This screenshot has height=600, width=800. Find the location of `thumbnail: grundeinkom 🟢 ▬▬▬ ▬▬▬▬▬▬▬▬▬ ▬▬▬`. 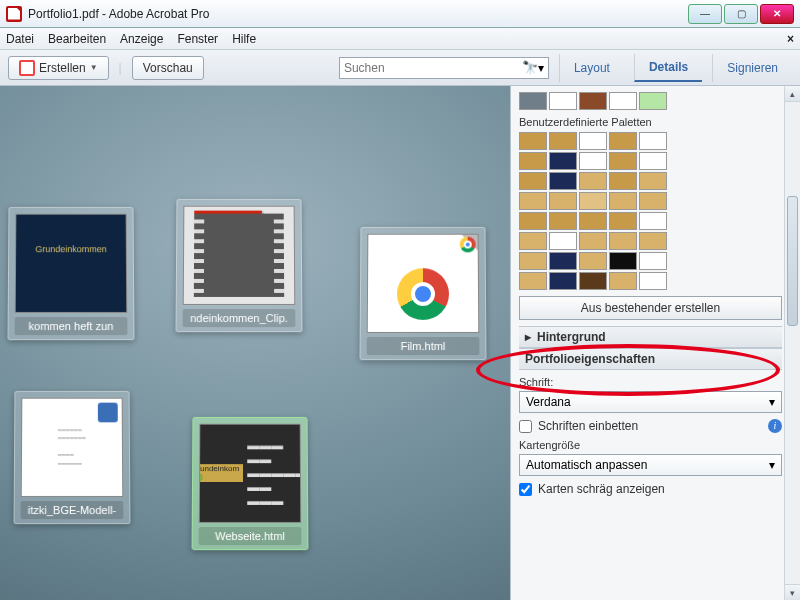

thumbnail: grundeinkom 🟢 ▬▬▬ ▬▬▬▬▬▬▬▬▬ ▬▬▬ is located at coordinates (250, 474).